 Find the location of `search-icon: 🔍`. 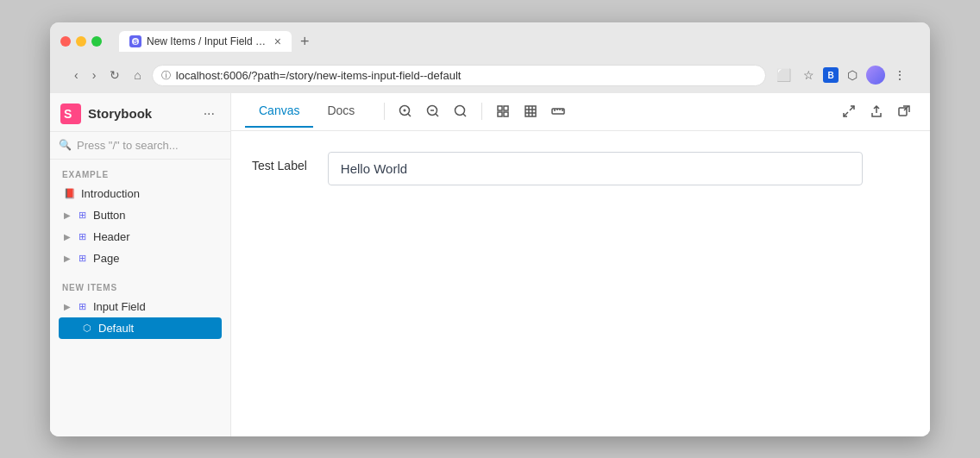

search-icon: 🔍 is located at coordinates (66, 145).